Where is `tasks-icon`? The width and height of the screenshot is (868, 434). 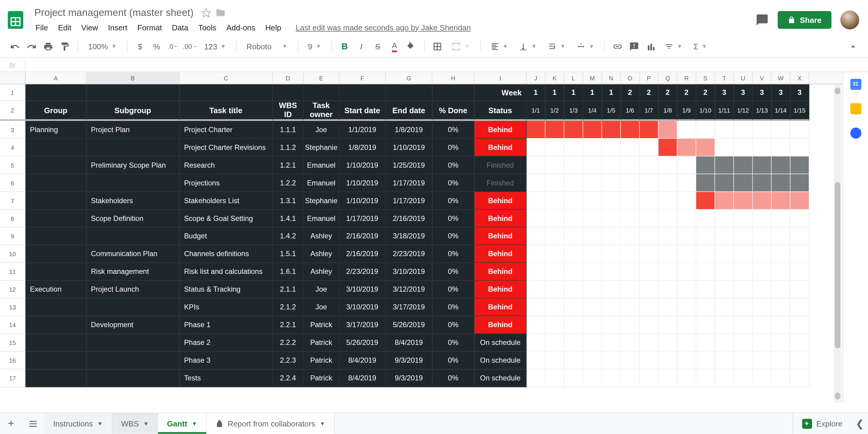
tasks-icon is located at coordinates (855, 133).